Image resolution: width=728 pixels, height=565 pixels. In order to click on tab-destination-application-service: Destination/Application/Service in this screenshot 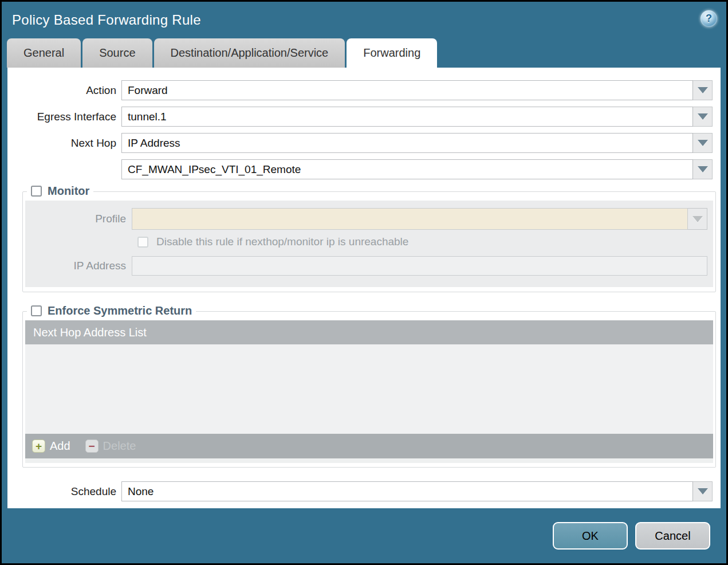, I will do `click(250, 53)`.